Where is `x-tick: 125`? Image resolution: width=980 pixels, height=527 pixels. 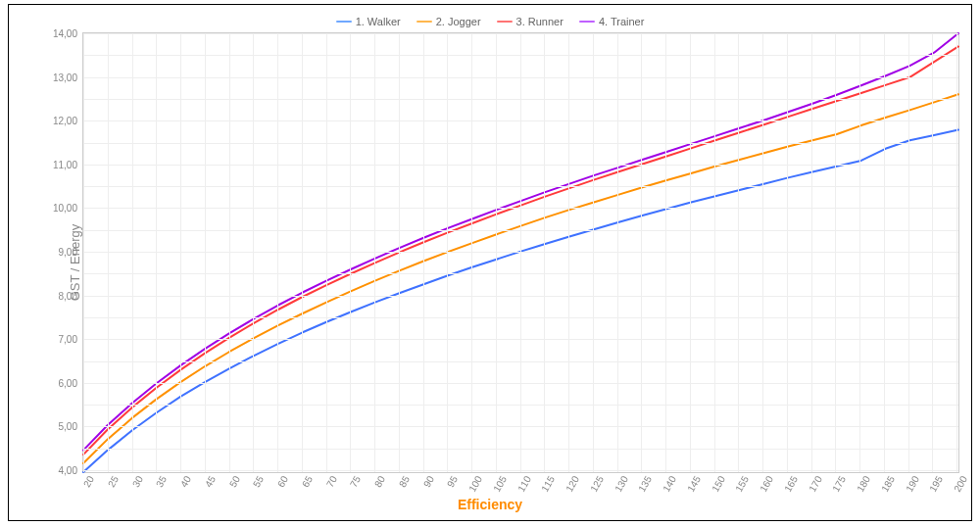
x-tick: 125 is located at coordinates (596, 484).